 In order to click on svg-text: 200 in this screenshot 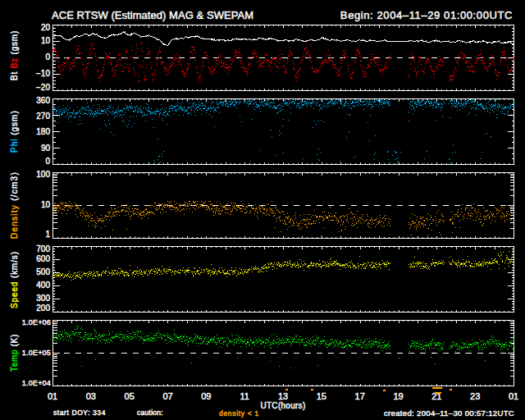, I will do `click(43, 308)`.